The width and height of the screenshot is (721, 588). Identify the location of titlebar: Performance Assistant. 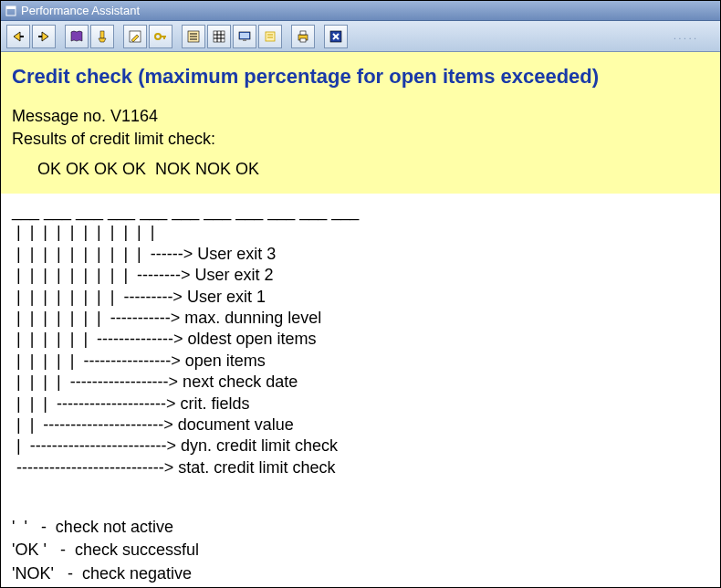
(360, 11).